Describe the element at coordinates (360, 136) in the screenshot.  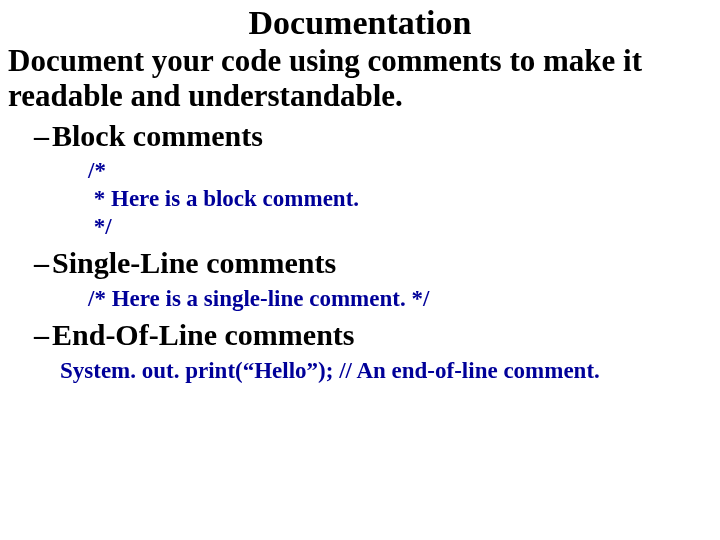
I see `bullet-block-comments: – Block comments` at that location.